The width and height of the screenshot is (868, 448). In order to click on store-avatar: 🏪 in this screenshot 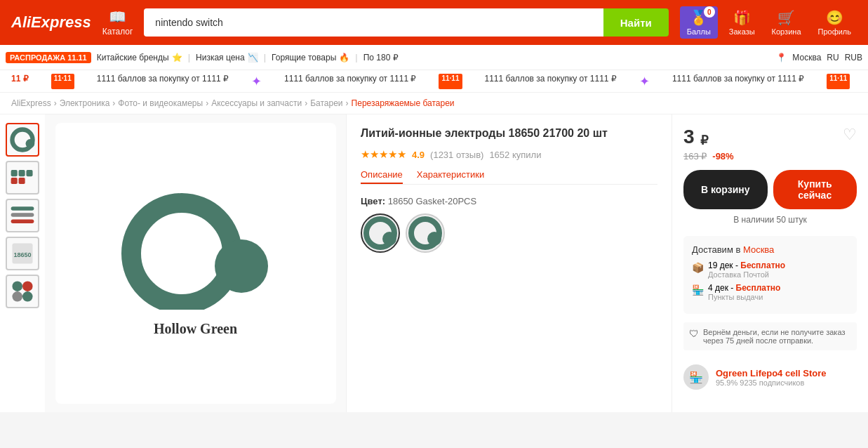, I will do `click(696, 377)`.